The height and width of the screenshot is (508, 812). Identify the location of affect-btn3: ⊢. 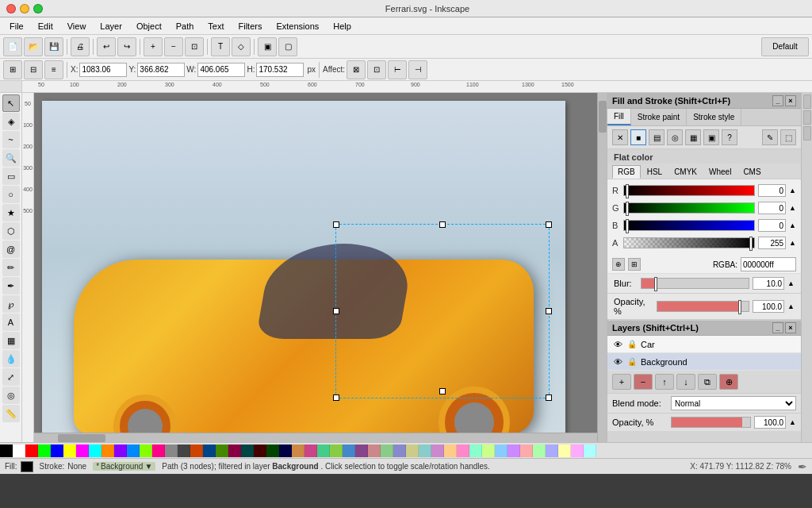
(397, 70).